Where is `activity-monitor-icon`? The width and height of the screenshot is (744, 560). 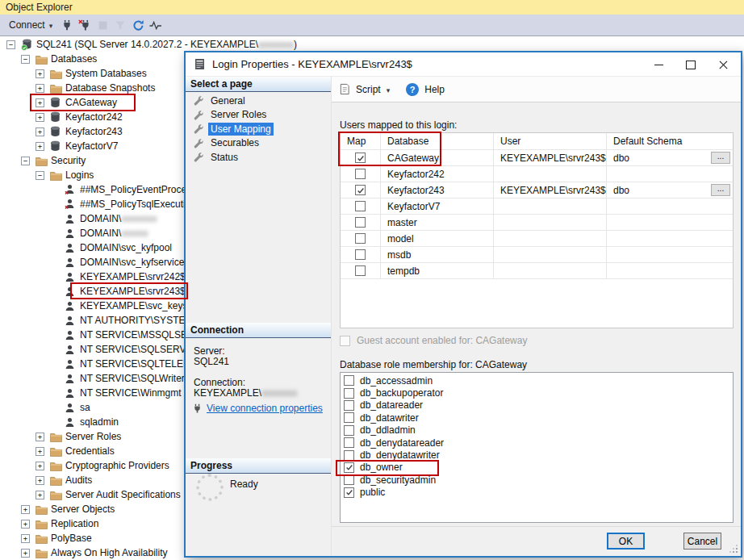
activity-monitor-icon is located at coordinates (156, 25).